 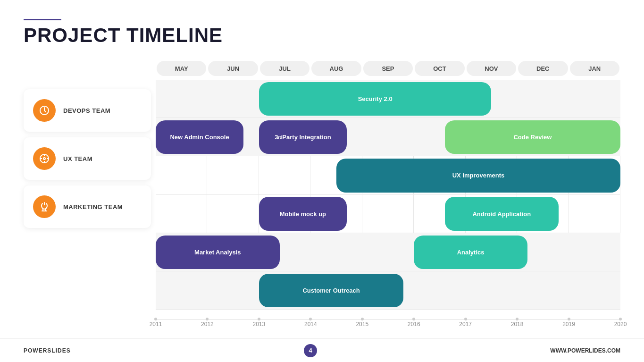 I want to click on bar-ux-improvements: UX improvements, so click(x=478, y=176).